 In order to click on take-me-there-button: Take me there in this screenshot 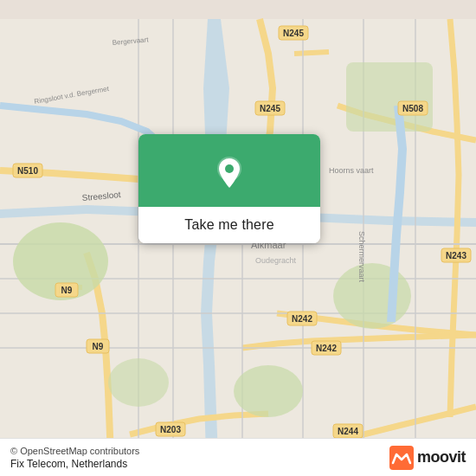, I will do `click(229, 225)`.